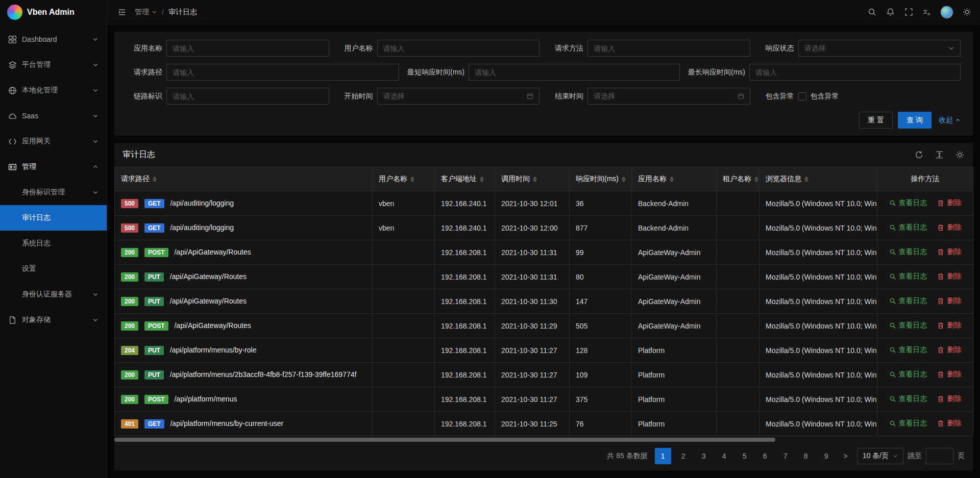 The width and height of the screenshot is (980, 478). I want to click on trace-id-input, so click(248, 96).